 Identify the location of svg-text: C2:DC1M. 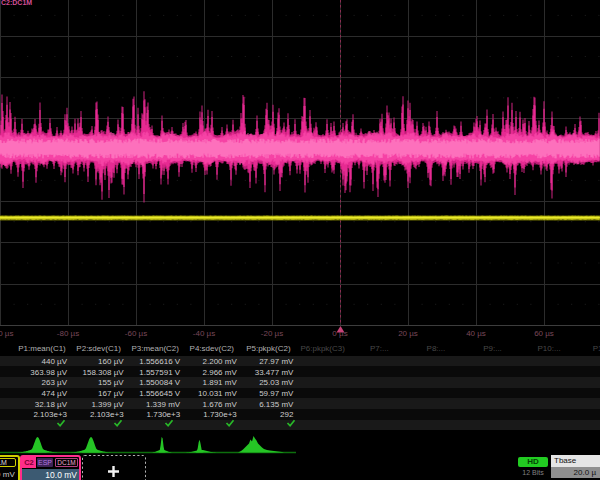
(16, 3).